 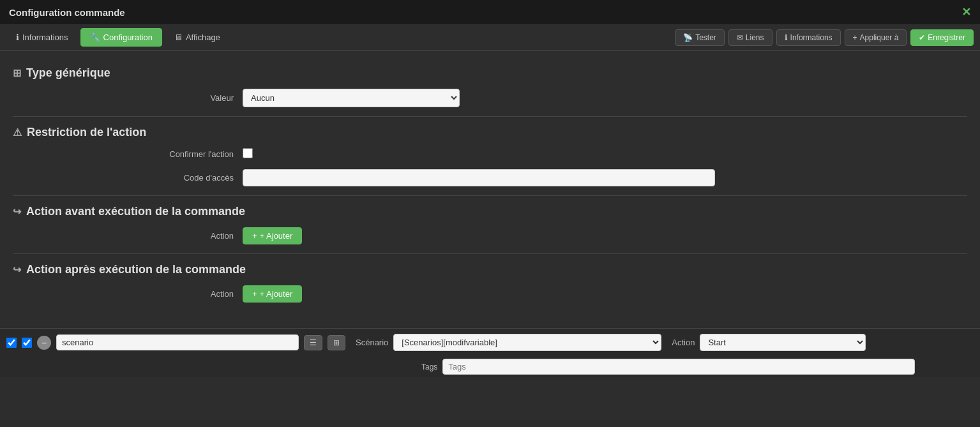 I want to click on section-action-apres-header: ↪ Action après exécution de la commande, so click(x=490, y=269).